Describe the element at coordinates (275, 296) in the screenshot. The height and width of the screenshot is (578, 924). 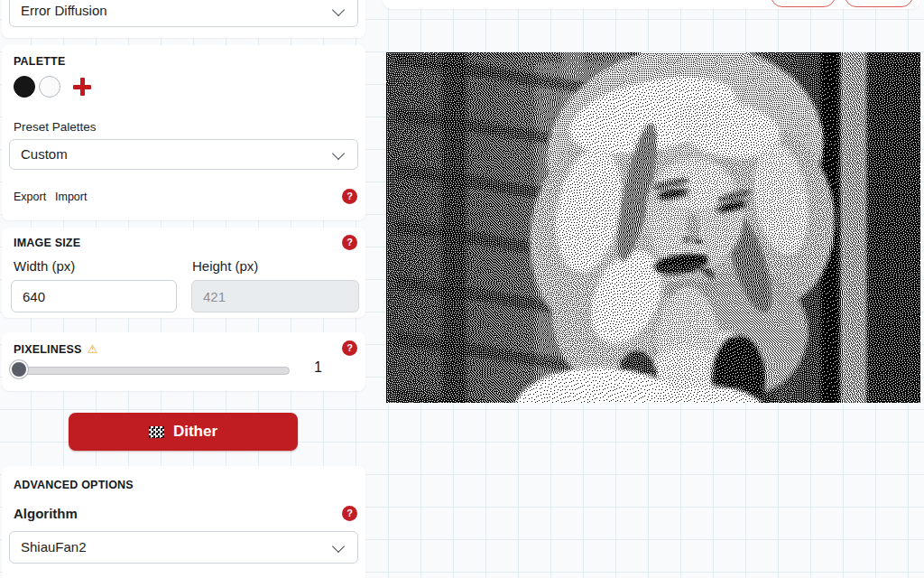
I see `height-input` at that location.